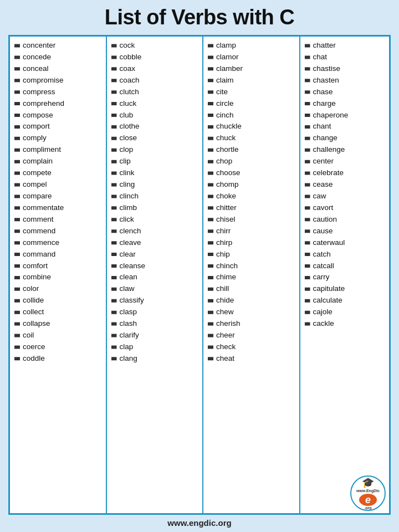 The image size is (399, 532). What do you see at coordinates (34, 347) in the screenshot?
I see `word-label: coerce` at bounding box center [34, 347].